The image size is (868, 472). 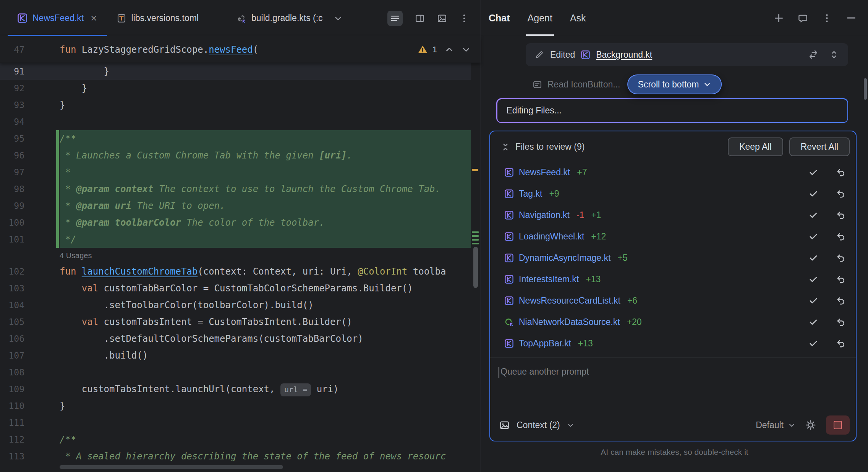 What do you see at coordinates (235, 172) in the screenshot?
I see `code-line: 97 *` at bounding box center [235, 172].